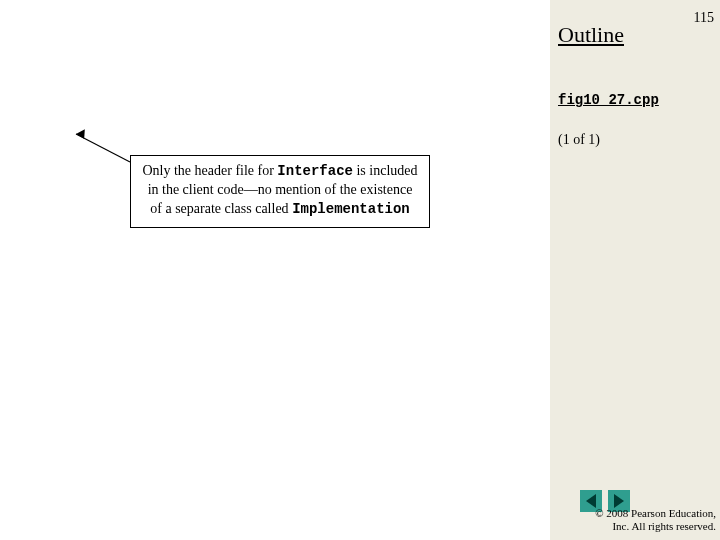 This screenshot has height=540, width=720. What do you see at coordinates (608, 100) in the screenshot?
I see `file-name-label: fig10_27.cpp` at bounding box center [608, 100].